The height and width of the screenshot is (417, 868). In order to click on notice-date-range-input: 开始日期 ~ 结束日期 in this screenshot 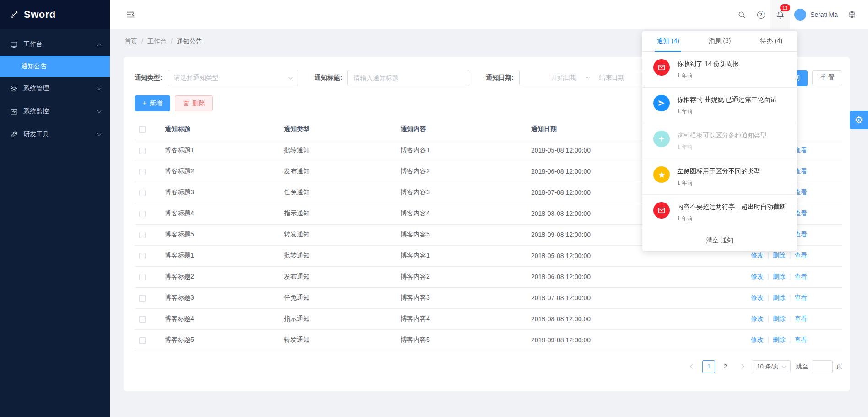, I will do `click(588, 78)`.